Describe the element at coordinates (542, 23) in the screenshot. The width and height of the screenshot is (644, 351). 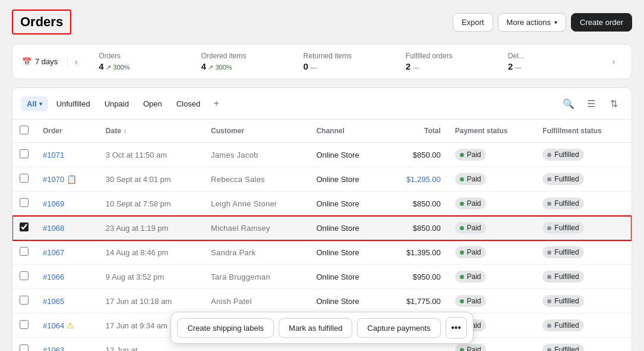
I see `header-actions: Export More actions ▾ Create order` at that location.